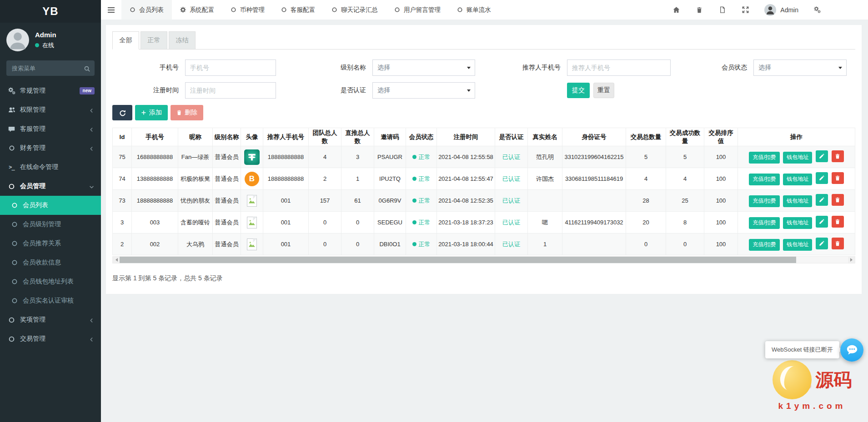 The width and height of the screenshot is (868, 422). What do you see at coordinates (151, 113) in the screenshot?
I see `add-button: 添加` at bounding box center [151, 113].